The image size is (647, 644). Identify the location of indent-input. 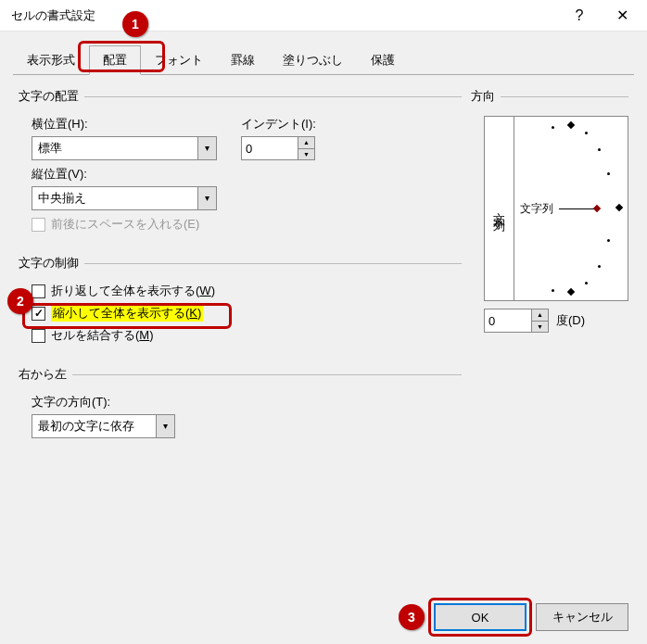
(270, 148).